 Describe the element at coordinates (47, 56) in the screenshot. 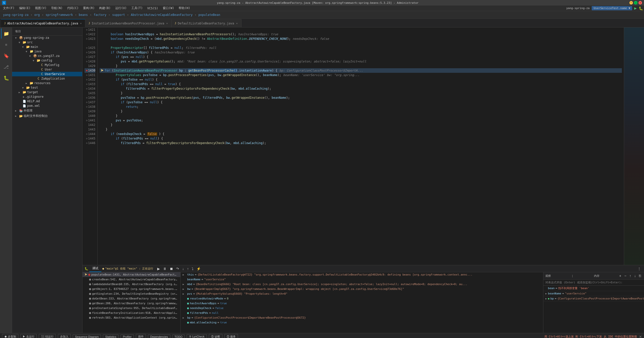

I see `tree-item-package: ▼ 📦 cn.yang37.za` at that location.